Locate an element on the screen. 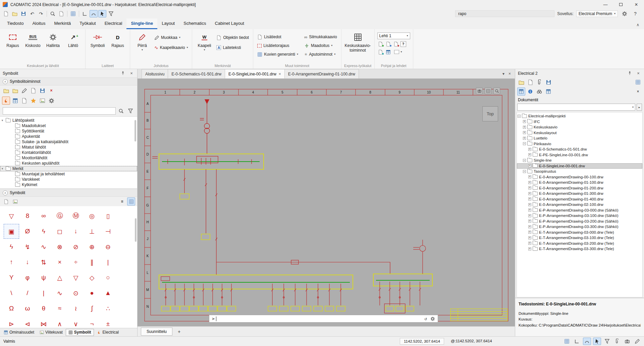 The width and height of the screenshot is (644, 346). maadoitus-button: Maadoitus ▾ is located at coordinates (321, 46).